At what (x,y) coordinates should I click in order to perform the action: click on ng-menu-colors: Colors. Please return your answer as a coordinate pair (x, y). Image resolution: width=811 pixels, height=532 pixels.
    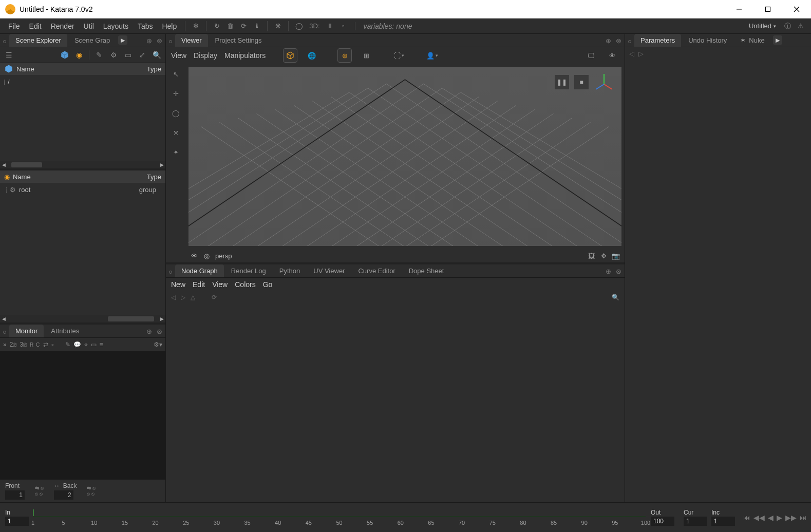
    Looking at the image, I should click on (245, 284).